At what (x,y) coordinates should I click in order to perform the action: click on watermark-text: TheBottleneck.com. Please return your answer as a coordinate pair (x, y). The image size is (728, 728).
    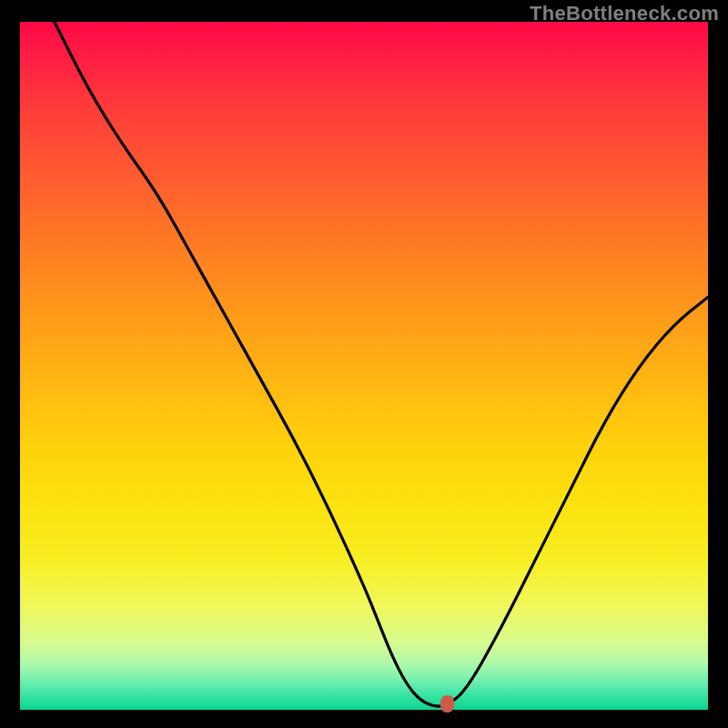
    Looking at the image, I should click on (624, 14).